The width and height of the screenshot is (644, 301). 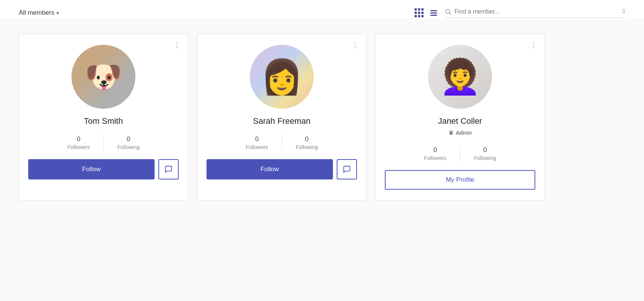 I want to click on list-view-button, so click(x=434, y=13).